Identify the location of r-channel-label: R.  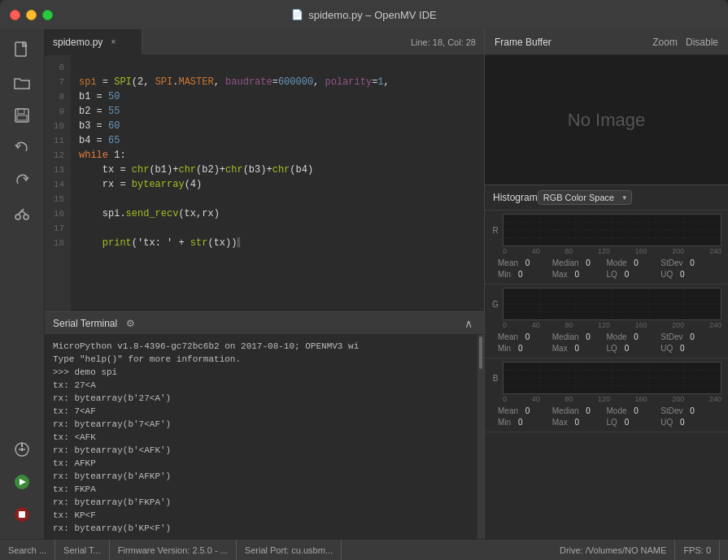
(495, 231).